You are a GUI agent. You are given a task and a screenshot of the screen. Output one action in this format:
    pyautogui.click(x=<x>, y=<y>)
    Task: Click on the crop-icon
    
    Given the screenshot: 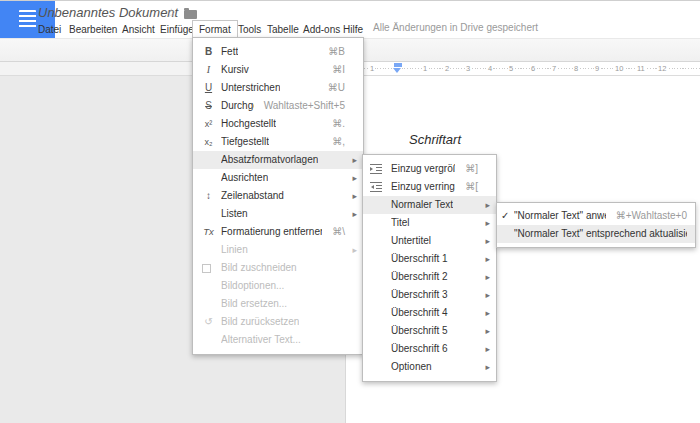 What is the action you would take?
    pyautogui.click(x=206, y=268)
    